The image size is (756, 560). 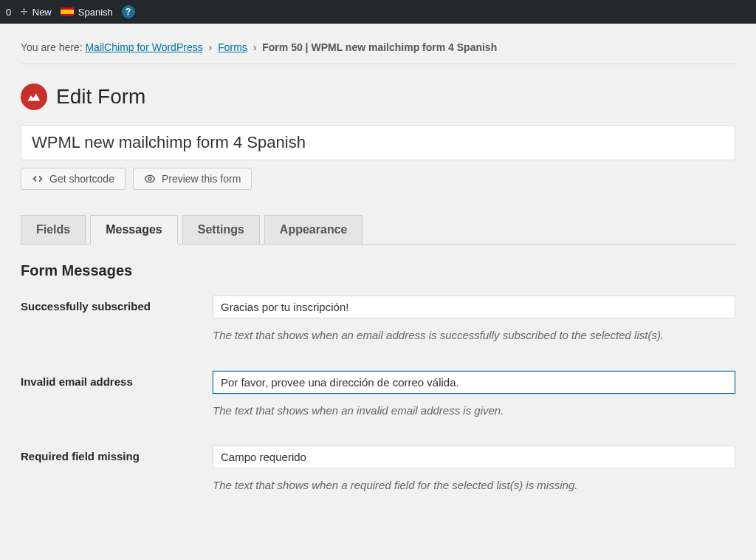 What do you see at coordinates (117, 304) in the screenshot?
I see `label-subscribed: Successfully subscribed` at bounding box center [117, 304].